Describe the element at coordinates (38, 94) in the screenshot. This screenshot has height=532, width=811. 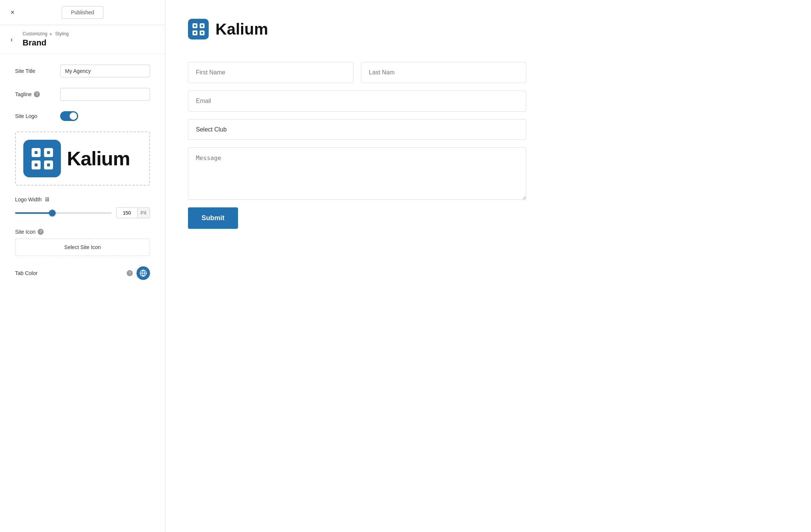
I see `tagline-label: Tagline ?` at that location.